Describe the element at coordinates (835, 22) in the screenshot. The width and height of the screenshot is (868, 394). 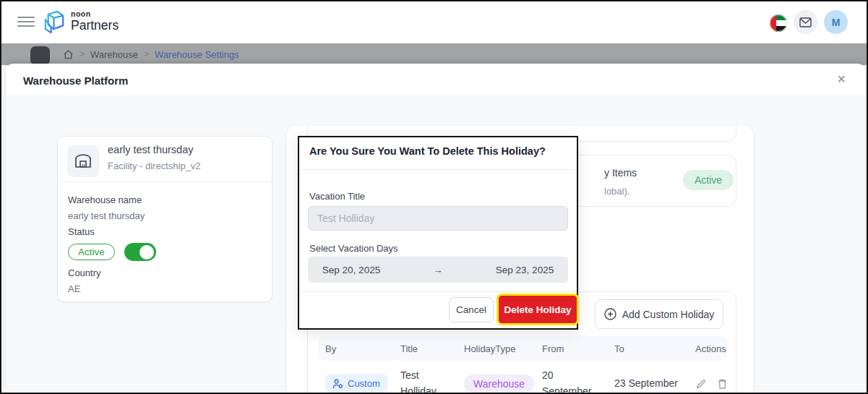
I see `user-avatar: M` at that location.